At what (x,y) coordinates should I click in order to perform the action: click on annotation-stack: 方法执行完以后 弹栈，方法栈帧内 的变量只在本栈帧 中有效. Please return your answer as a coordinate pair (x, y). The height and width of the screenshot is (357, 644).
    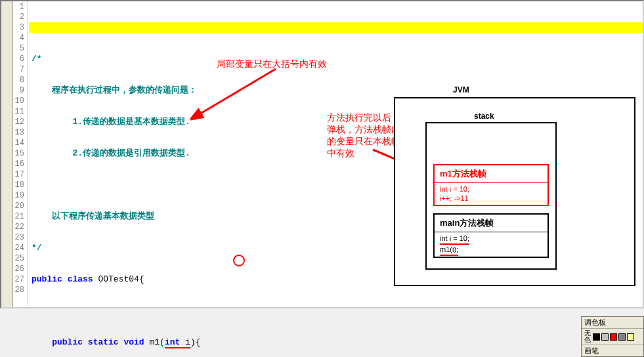
    Looking at the image, I should click on (364, 135).